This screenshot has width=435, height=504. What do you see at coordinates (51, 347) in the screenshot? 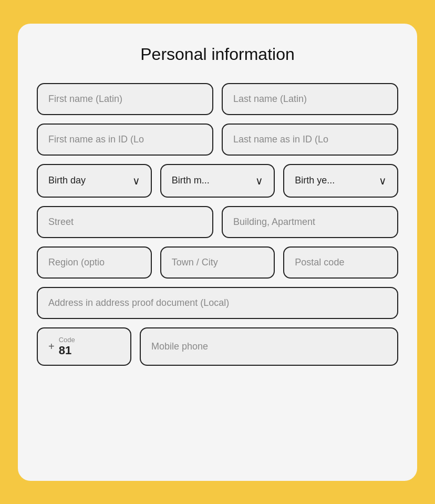
I see `phone-code-plus-icon: +` at bounding box center [51, 347].